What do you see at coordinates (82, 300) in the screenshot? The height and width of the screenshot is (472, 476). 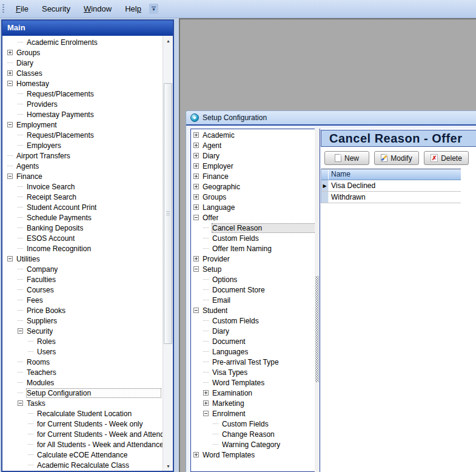 I see `tree-item-fees: Fees` at bounding box center [82, 300].